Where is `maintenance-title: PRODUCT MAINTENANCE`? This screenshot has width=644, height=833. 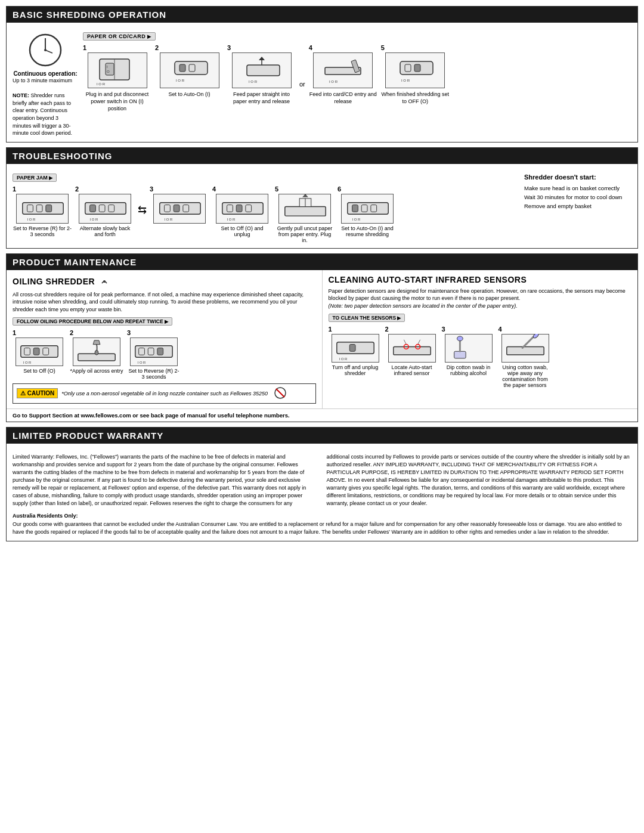 maintenance-title: PRODUCT MAINTENANCE is located at coordinates (75, 262).